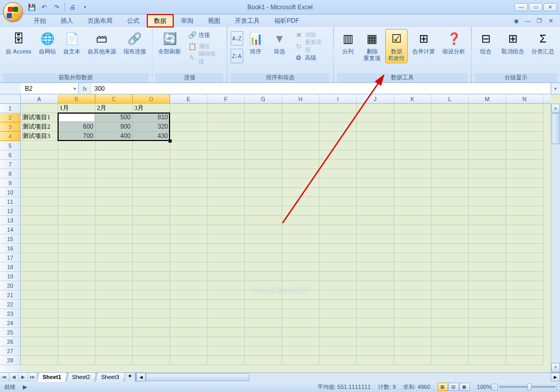  What do you see at coordinates (338, 286) in the screenshot?
I see `cell-I20` at bounding box center [338, 286].